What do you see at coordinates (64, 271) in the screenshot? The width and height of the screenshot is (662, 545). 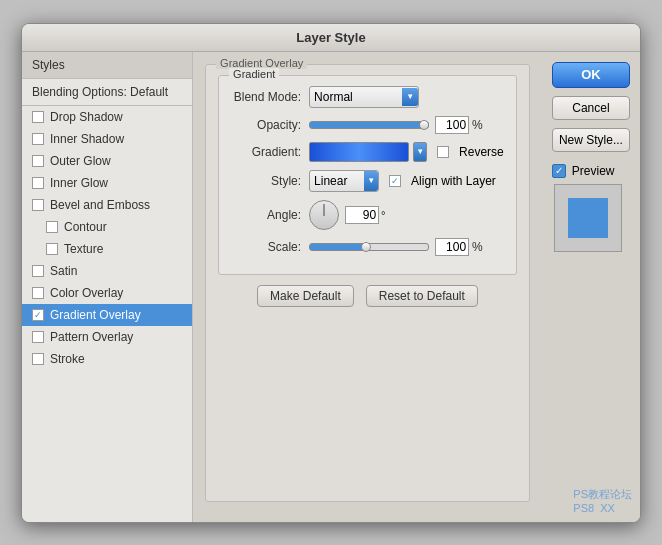 I see `satin-label: Satin` at bounding box center [64, 271].